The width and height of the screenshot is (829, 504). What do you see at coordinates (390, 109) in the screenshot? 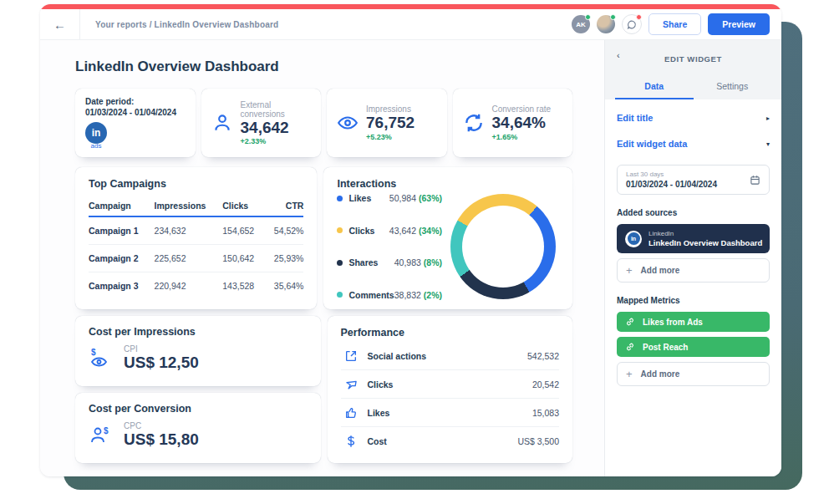
I see `metric-label: Impressions` at bounding box center [390, 109].